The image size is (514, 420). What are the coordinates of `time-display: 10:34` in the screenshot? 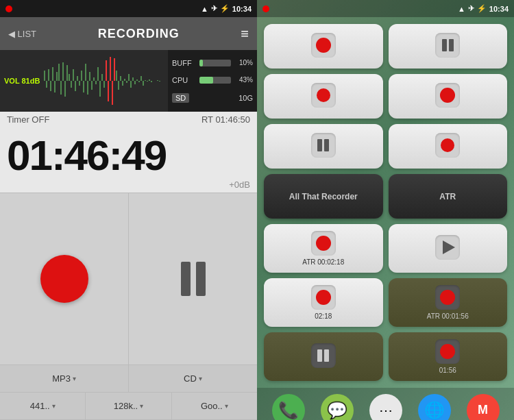 It's located at (242, 9).